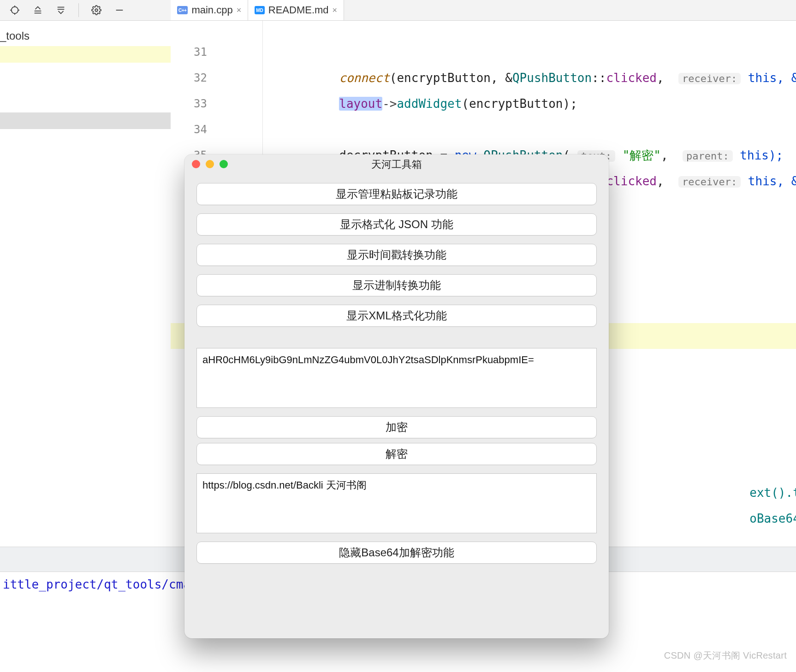 This screenshot has height=672, width=796. I want to click on window-title: 天河工具箱, so click(397, 165).